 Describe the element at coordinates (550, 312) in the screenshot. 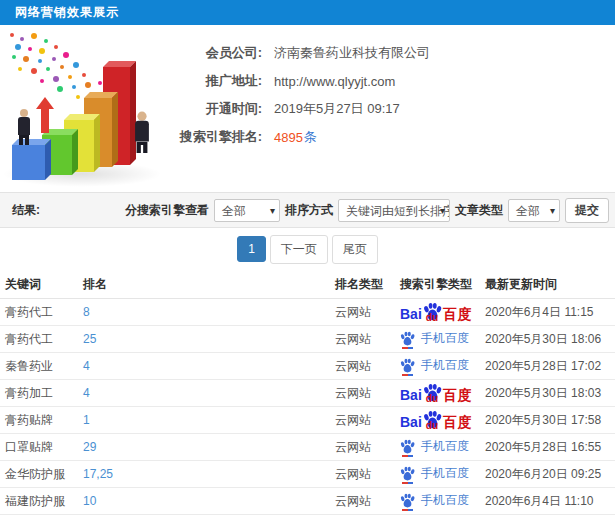

I see `update-time-cell: 2020年6月4日 11:15` at that location.